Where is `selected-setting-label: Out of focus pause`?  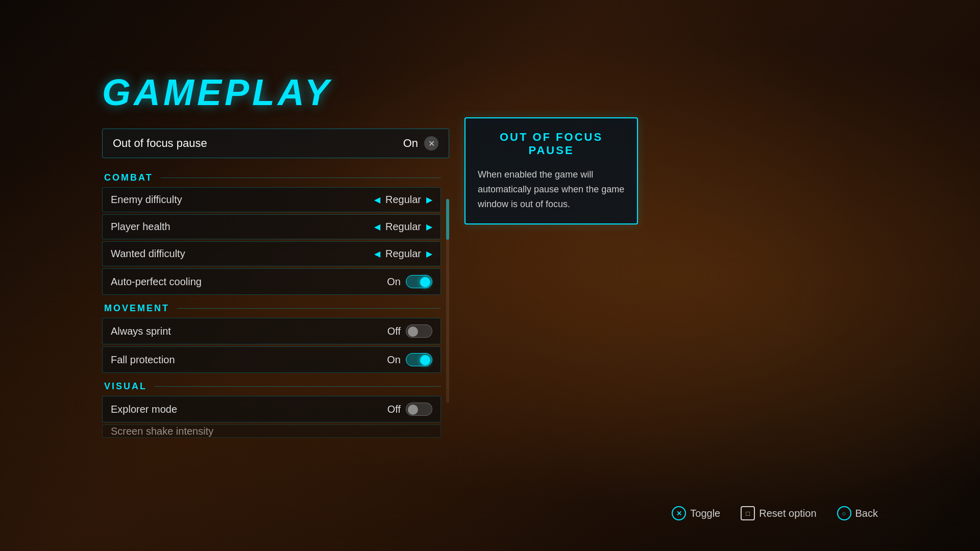 selected-setting-label: Out of focus pause is located at coordinates (160, 143).